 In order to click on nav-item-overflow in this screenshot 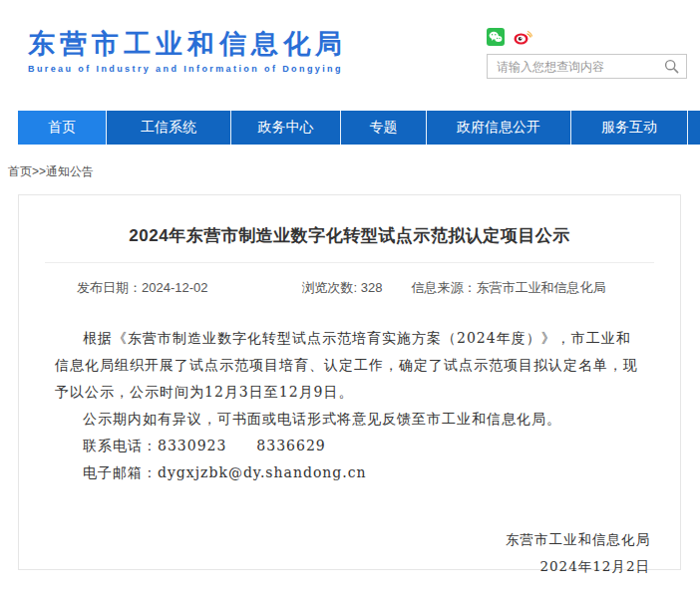, I will do `click(694, 128)`.